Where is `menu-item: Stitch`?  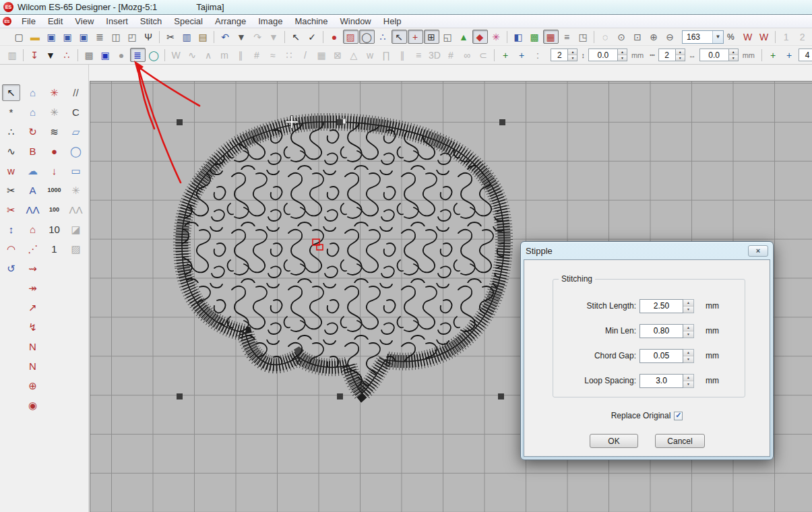 menu-item: Stitch is located at coordinates (151, 22).